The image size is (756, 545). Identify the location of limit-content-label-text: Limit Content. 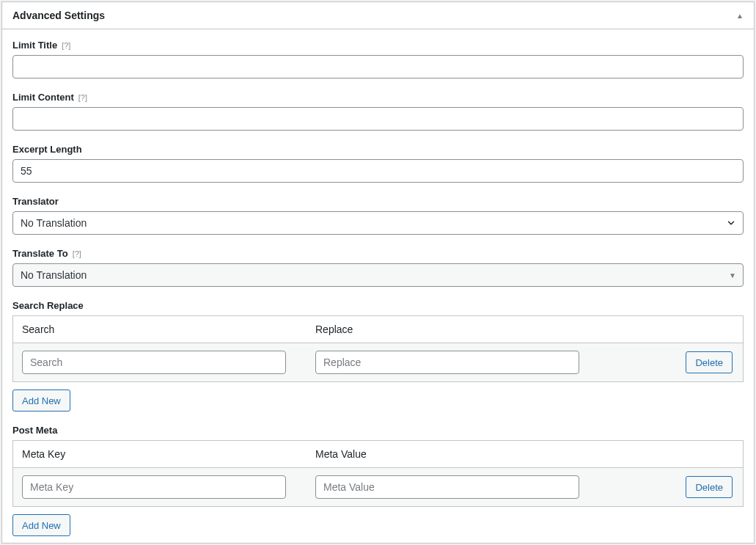
(43, 97).